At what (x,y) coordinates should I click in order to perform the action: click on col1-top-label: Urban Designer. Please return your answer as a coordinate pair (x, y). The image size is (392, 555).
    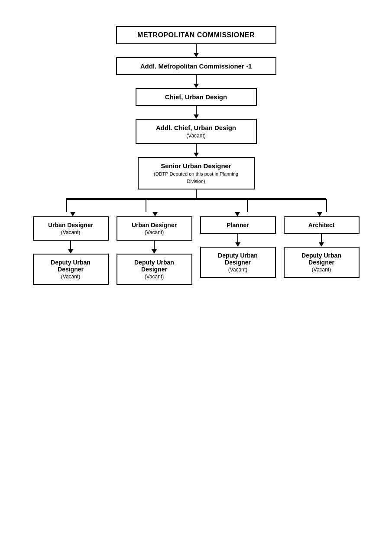
    Looking at the image, I should click on (71, 225).